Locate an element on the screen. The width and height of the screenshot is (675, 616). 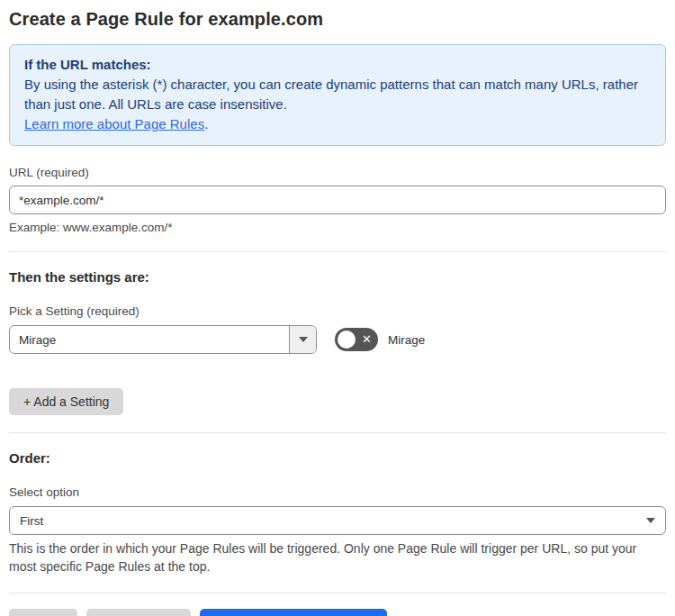
info-box-link-line: Learn more about Page Rules. is located at coordinates (338, 124).